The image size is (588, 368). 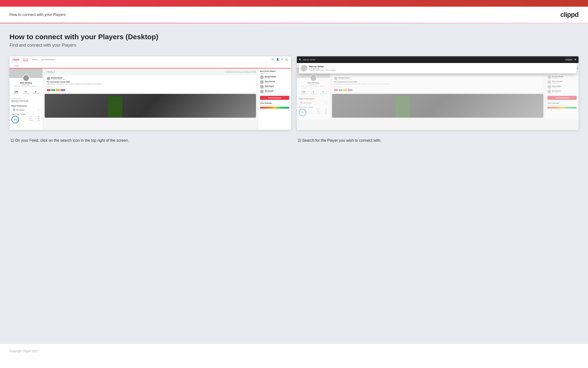 I want to click on nav-item-my-performance: My Performance, so click(x=48, y=59).